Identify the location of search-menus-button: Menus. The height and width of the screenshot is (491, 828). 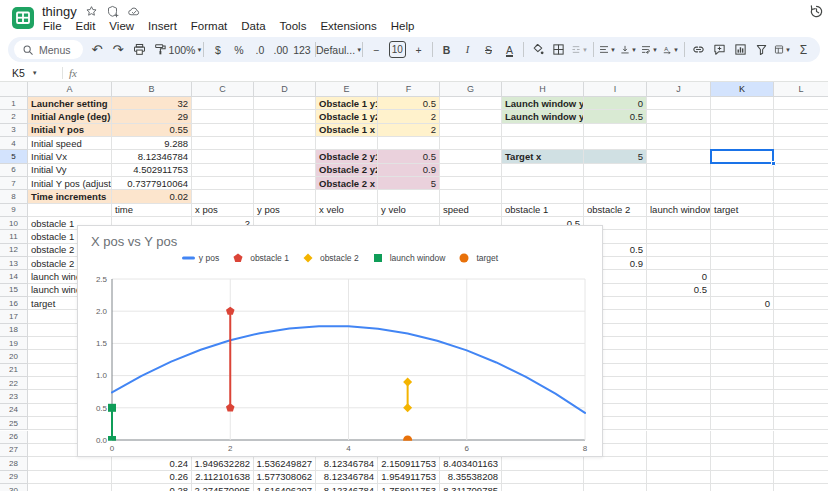
(48, 50).